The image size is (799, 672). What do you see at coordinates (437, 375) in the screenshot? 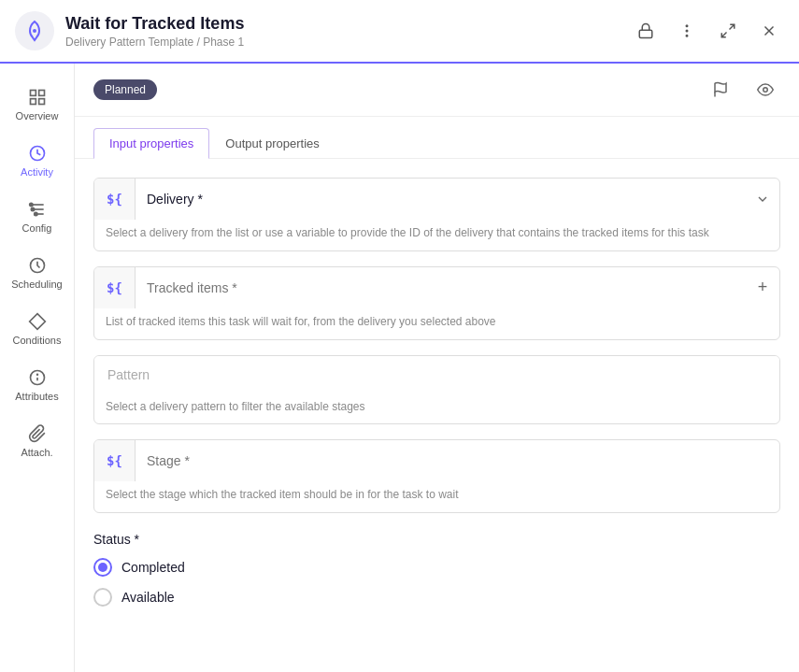
I see `pattern-input` at bounding box center [437, 375].